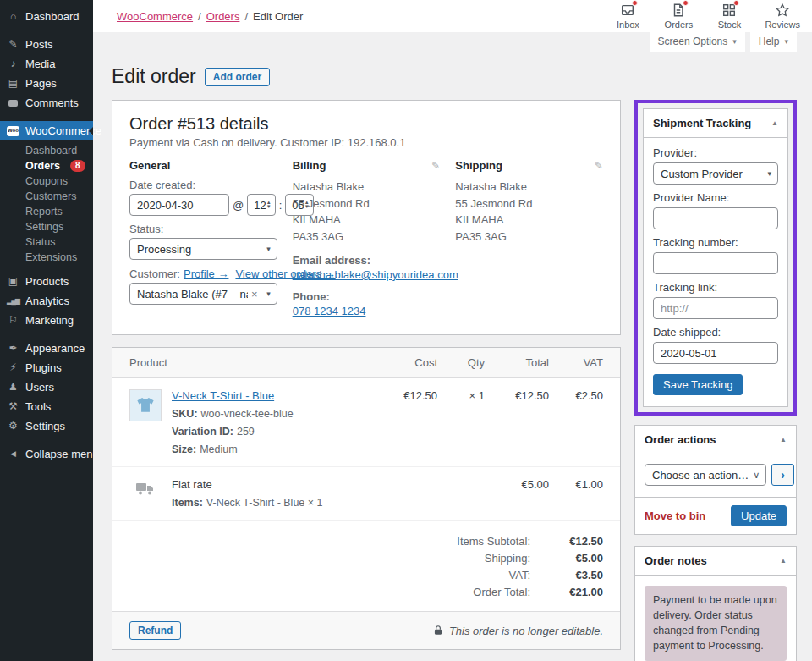  What do you see at coordinates (716, 257) in the screenshot?
I see `shipment-tracking-panel: Shipment Tracking Provider: Custom Provi…` at bounding box center [716, 257].